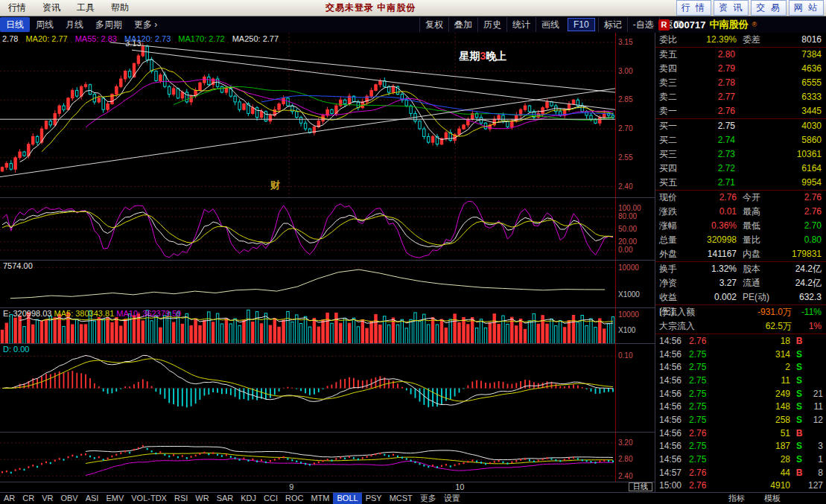  Describe the element at coordinates (483, 56) in the screenshot. I see `svg-text: 星期3晚上` at that location.